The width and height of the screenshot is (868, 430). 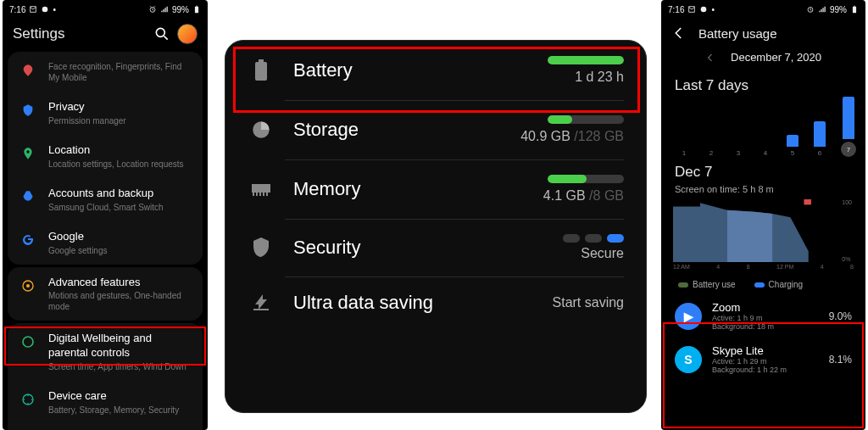 What do you see at coordinates (105, 294) in the screenshot?
I see `settings-row-advanced: Advanced features Motions and gestures, …` at bounding box center [105, 294].